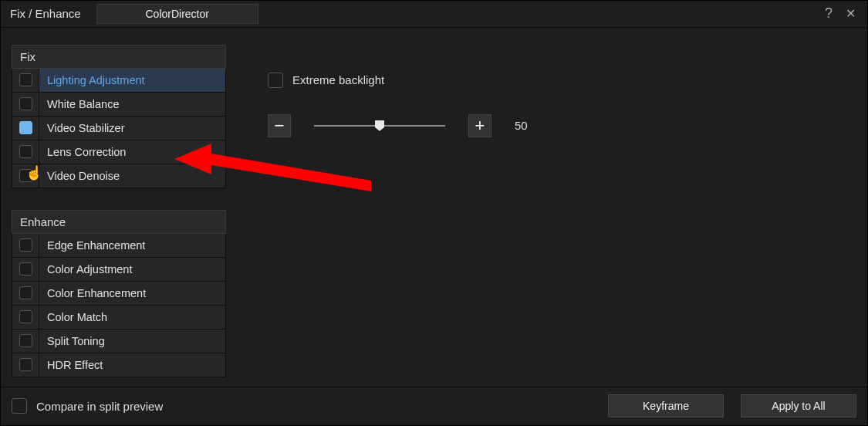 This screenshot has height=426, width=868. I want to click on value-slider, so click(380, 126).